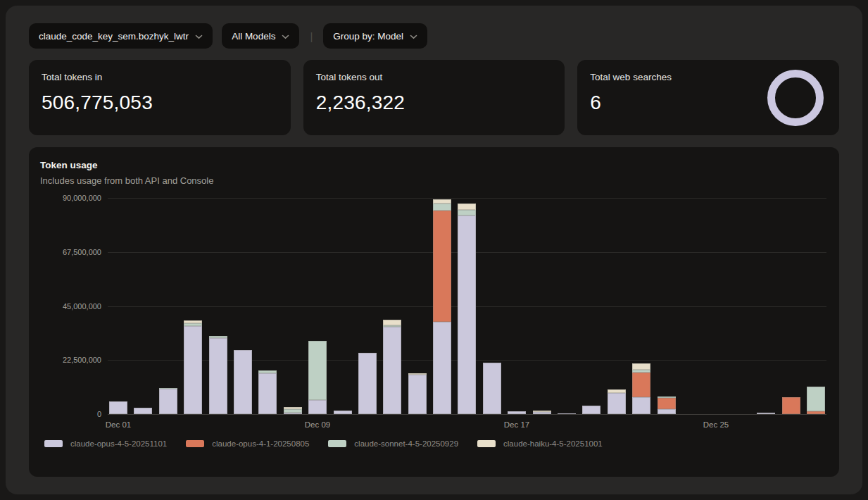  Describe the element at coordinates (540, 444) in the screenshot. I see `legend-item-claude-haiku-4-5-20251001: claude-haiku-4-5-20251001` at that location.